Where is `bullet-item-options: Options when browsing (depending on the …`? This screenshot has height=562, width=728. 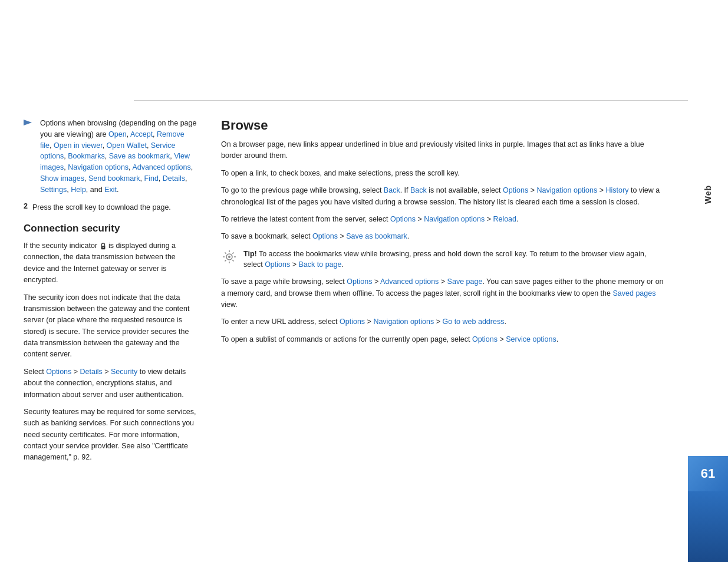
bullet-item-options: Options when browsing (depending on the … is located at coordinates (111, 157).